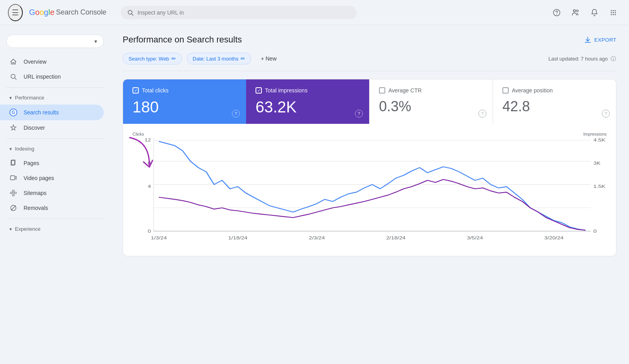 The image size is (629, 364). What do you see at coordinates (11, 229) in the screenshot?
I see `collapse-icon3: ▾` at bounding box center [11, 229].